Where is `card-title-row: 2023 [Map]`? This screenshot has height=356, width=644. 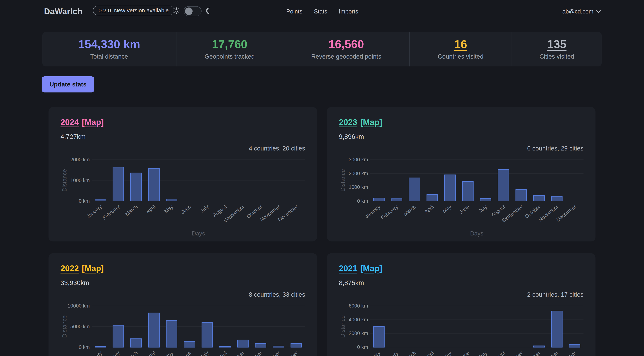 card-title-row: 2023 [Map] is located at coordinates (360, 122).